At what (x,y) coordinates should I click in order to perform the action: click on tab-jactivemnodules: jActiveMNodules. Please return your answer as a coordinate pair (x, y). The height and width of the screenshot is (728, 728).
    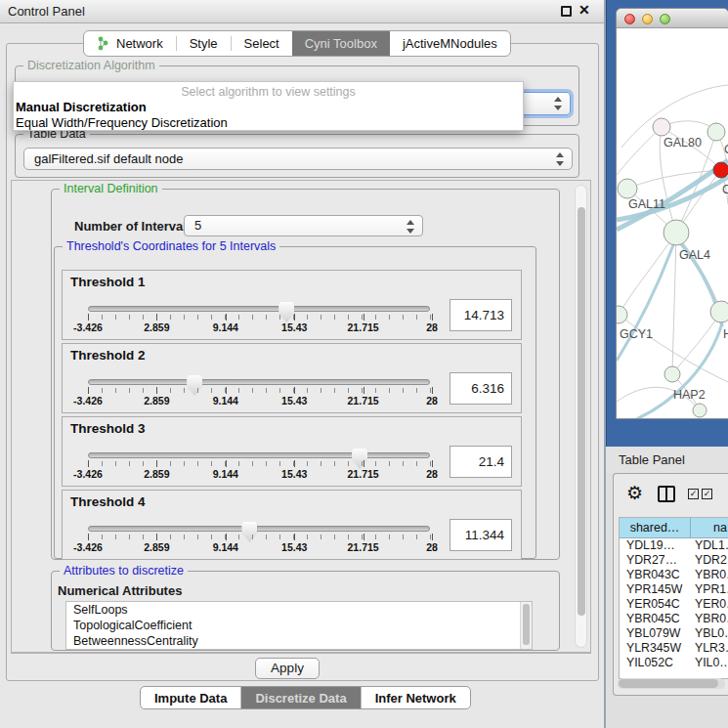
    Looking at the image, I should click on (450, 43).